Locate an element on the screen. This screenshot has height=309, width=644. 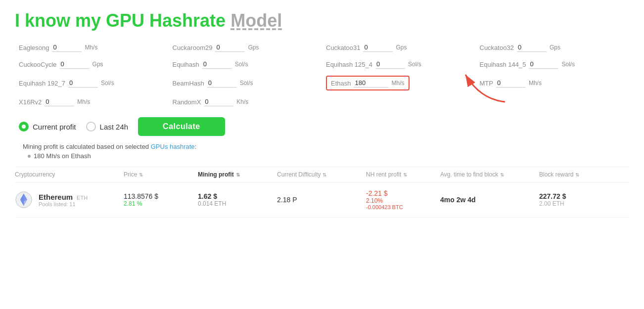
th-block-reward: Block reward ⇅ is located at coordinates (579, 175).